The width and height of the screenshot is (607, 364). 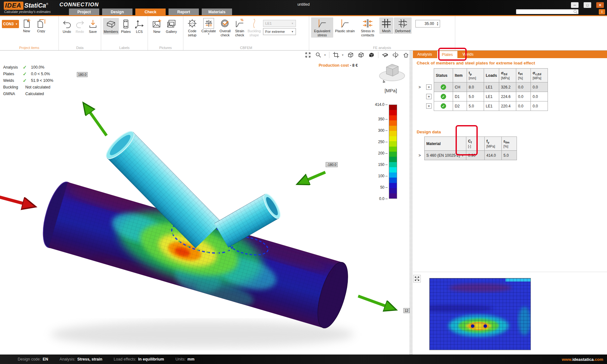 What do you see at coordinates (395, 55) in the screenshot?
I see `mirror-view-button` at bounding box center [395, 55].